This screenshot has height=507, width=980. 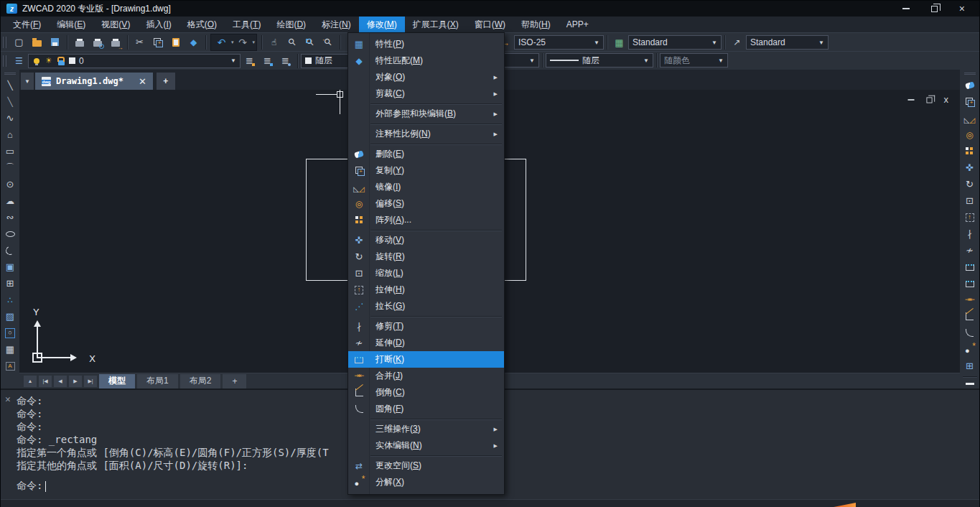 I want to click on join-button, so click(x=970, y=300).